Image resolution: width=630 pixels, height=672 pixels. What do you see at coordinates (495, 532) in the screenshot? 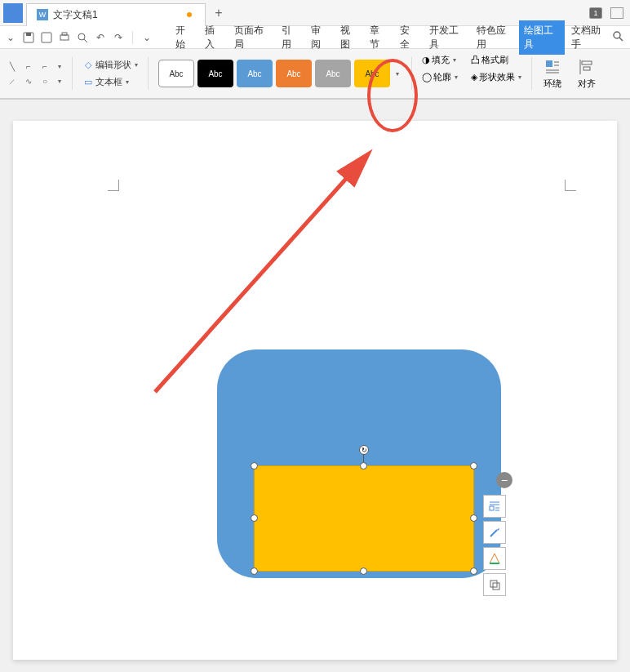
I see `edit-button` at bounding box center [495, 532].